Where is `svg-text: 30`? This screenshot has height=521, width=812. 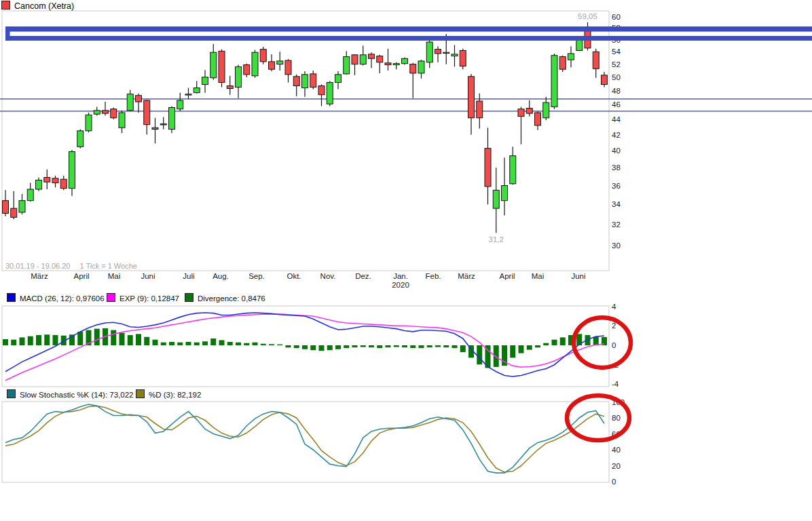 svg-text: 30 is located at coordinates (616, 246).